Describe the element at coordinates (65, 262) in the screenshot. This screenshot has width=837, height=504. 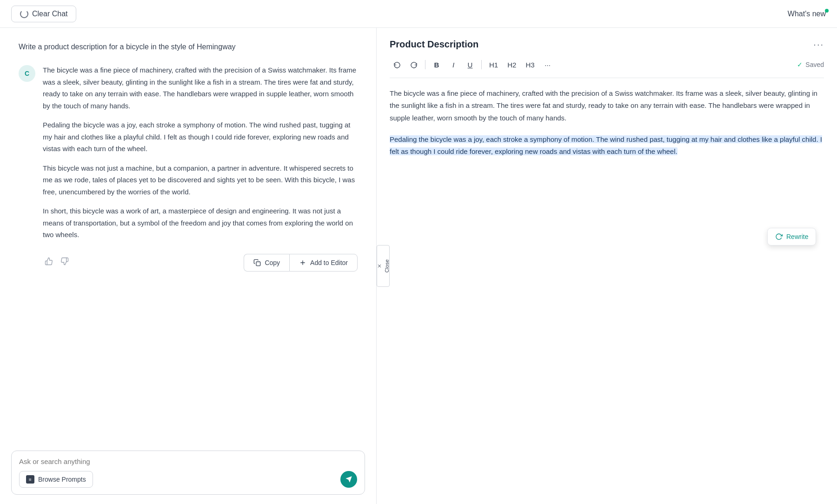
I see `thumbs-down-button` at that location.